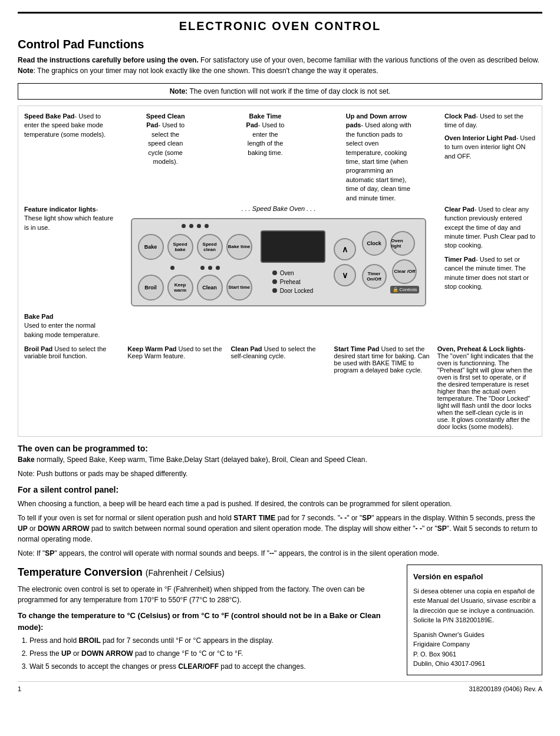 The height and width of the screenshot is (736, 560). What do you see at coordinates (239, 288) in the screenshot?
I see `start-time-pad-button: Start time` at bounding box center [239, 288].